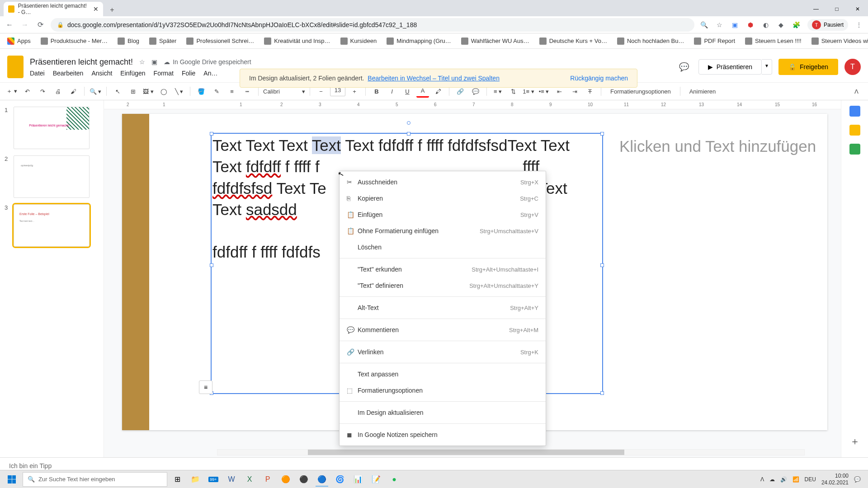 Image resolution: width=868 pixels, height=488 pixels. What do you see at coordinates (409, 123) in the screenshot?
I see `rotate-handle` at bounding box center [409, 123].